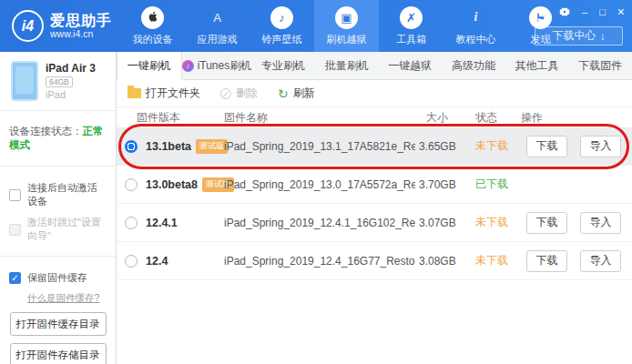 This screenshot has width=632, height=364. What do you see at coordinates (217, 66) in the screenshot?
I see `tab: ♪ iTunes刷机` at bounding box center [217, 66].